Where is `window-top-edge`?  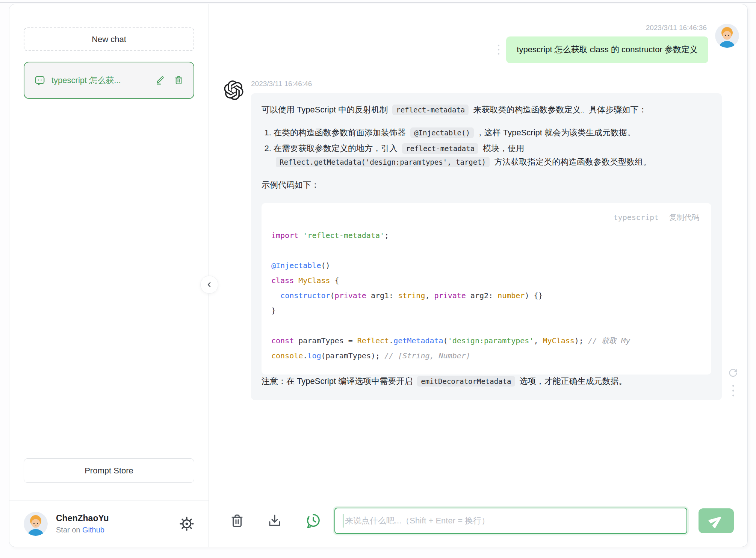
window-top-edge is located at coordinates (378, 2).